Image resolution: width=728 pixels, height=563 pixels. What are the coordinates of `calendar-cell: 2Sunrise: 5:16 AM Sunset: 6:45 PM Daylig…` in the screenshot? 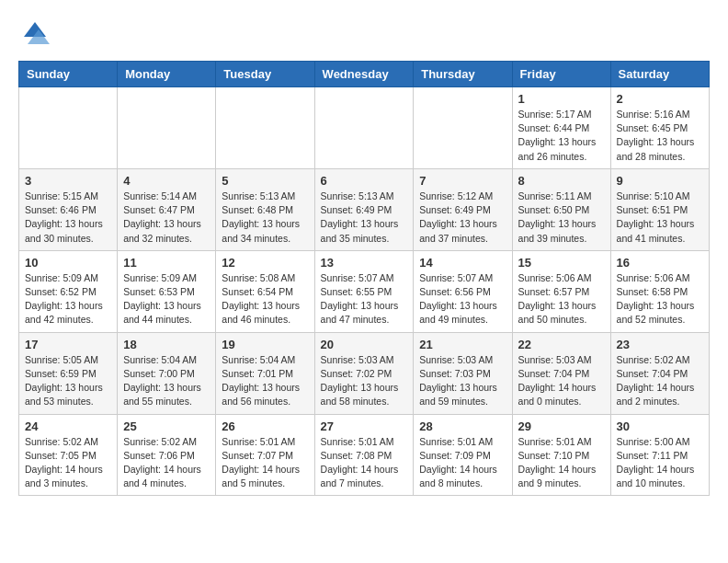 It's located at (660, 129).